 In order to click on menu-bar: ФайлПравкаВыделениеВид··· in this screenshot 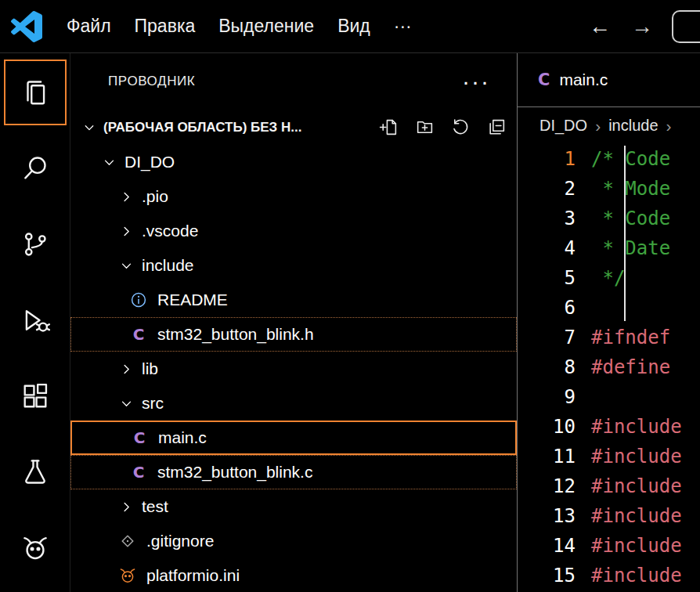, I will do `click(240, 27)`.